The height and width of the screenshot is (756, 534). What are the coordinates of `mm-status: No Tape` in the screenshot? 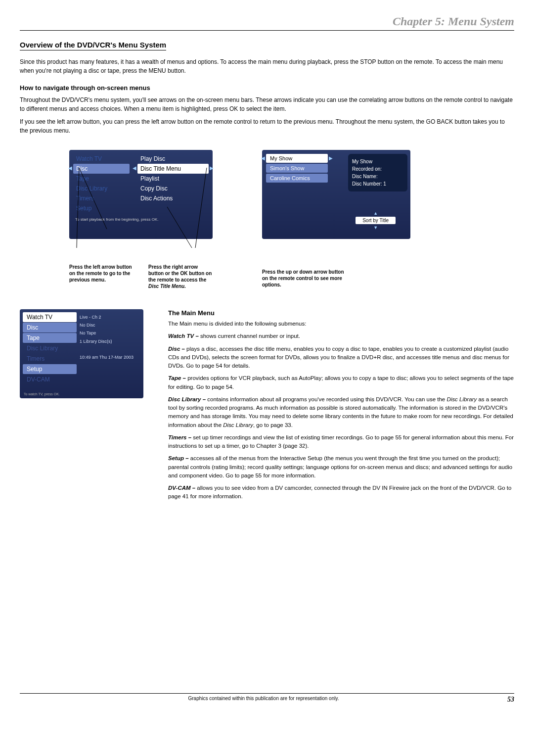 It's located at (107, 333).